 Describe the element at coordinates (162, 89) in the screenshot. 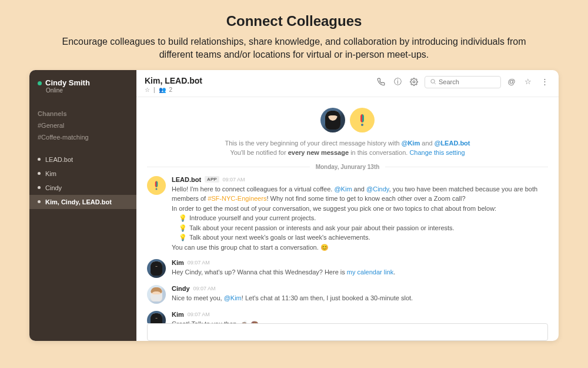

I see `members-icon: 👥` at that location.